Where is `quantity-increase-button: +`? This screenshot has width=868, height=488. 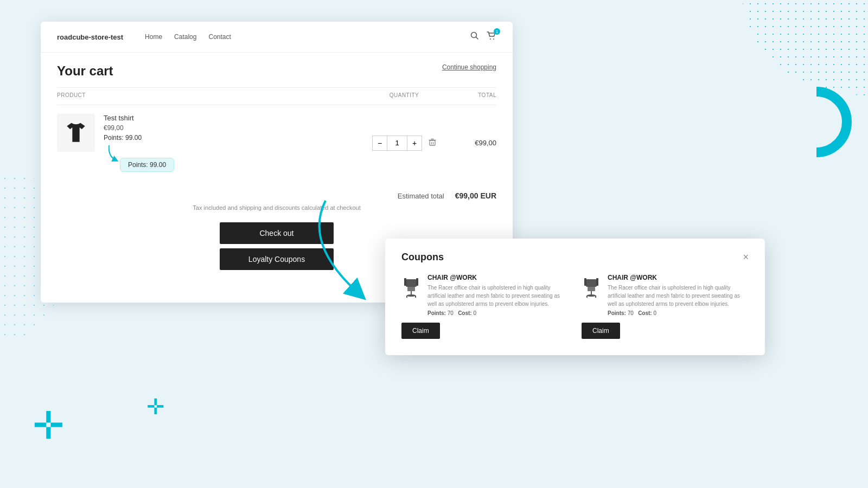 quantity-increase-button: + is located at coordinates (414, 143).